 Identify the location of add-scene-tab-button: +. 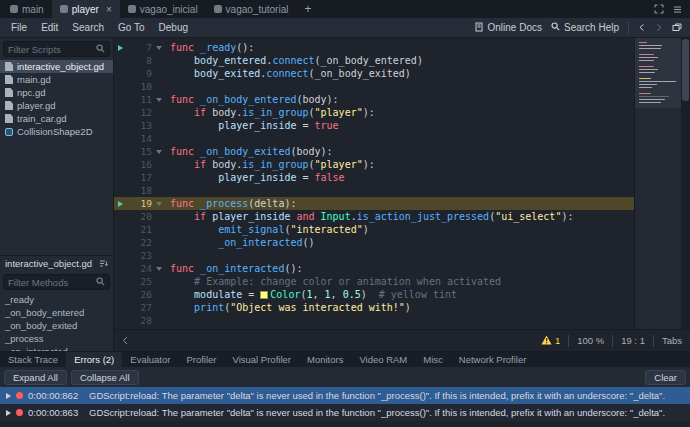
(308, 9).